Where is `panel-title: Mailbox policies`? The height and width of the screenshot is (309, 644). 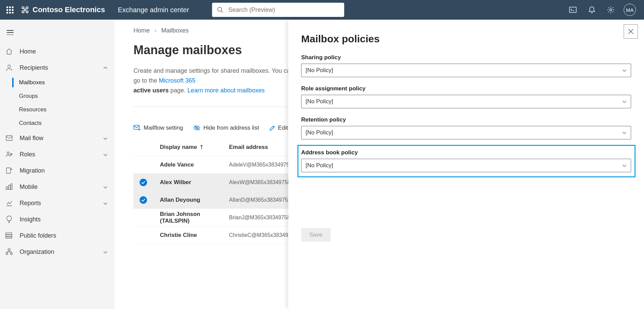 panel-title: Mailbox policies is located at coordinates (466, 39).